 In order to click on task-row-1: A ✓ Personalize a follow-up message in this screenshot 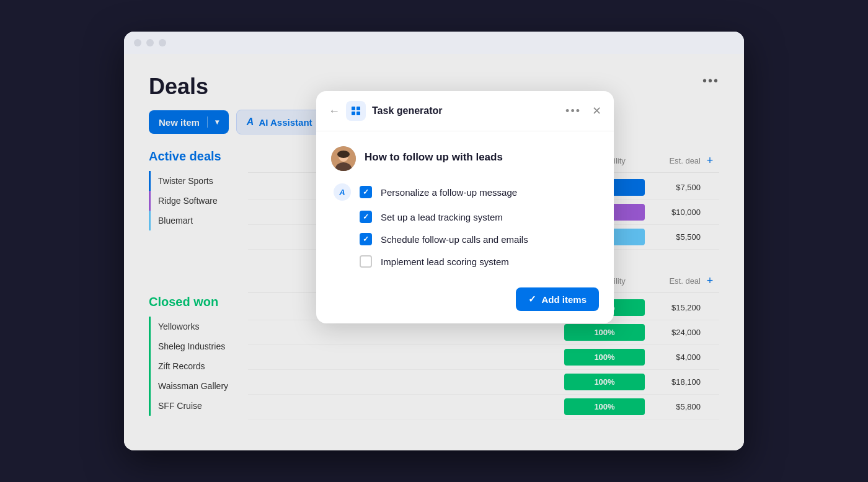, I will do `click(466, 192)`.